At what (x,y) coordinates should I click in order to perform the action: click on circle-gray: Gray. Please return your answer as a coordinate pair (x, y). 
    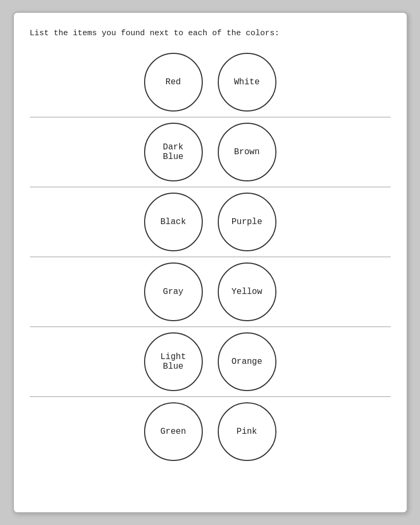
    Looking at the image, I should click on (173, 292).